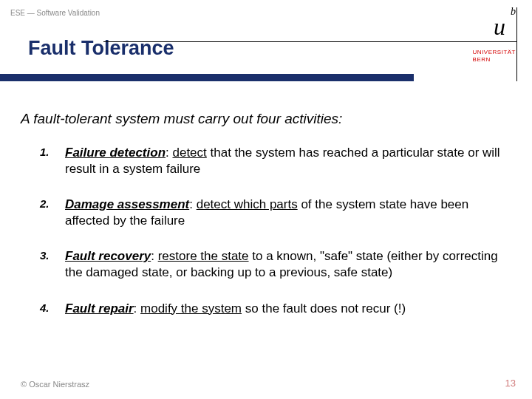 Image resolution: width=532 pixels, height=399 pixels. I want to click on item-term: Fault repair, so click(99, 309).